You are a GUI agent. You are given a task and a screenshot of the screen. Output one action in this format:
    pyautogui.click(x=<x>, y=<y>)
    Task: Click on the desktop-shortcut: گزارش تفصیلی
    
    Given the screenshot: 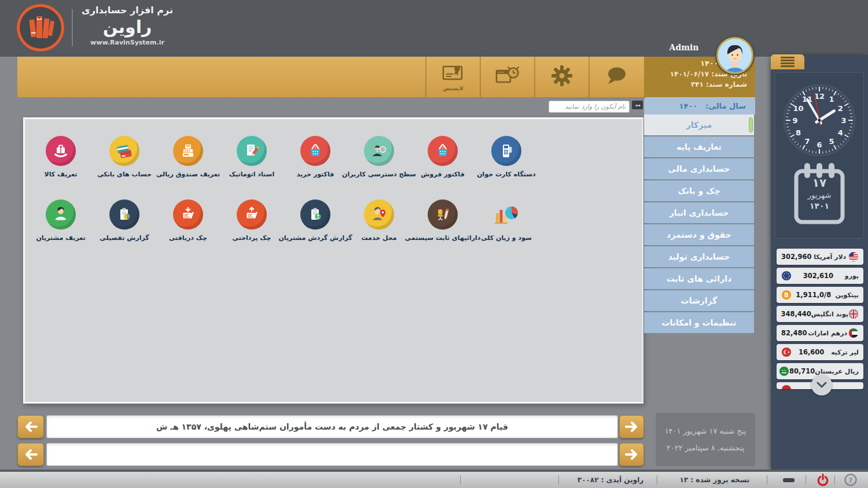 What is the action you would take?
    pyautogui.click(x=124, y=221)
    